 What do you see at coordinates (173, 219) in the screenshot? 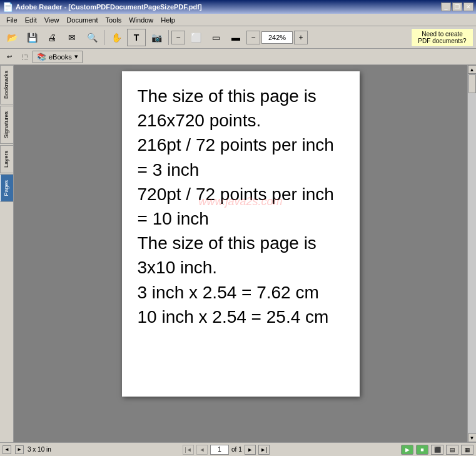
I see `pdf-line-5: = 10 inch` at bounding box center [173, 219].